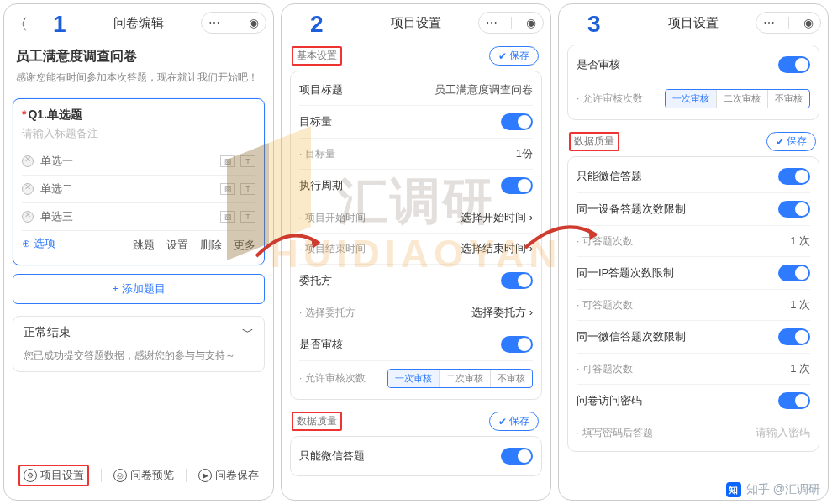 This screenshot has width=832, height=504. Describe the element at coordinates (503, 312) in the screenshot. I see `delegate-picker: 选择委托方 ›` at that location.